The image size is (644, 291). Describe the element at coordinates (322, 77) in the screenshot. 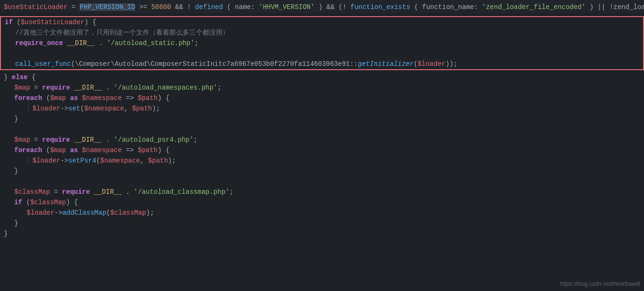

I see `code-line: } else {` at that location.